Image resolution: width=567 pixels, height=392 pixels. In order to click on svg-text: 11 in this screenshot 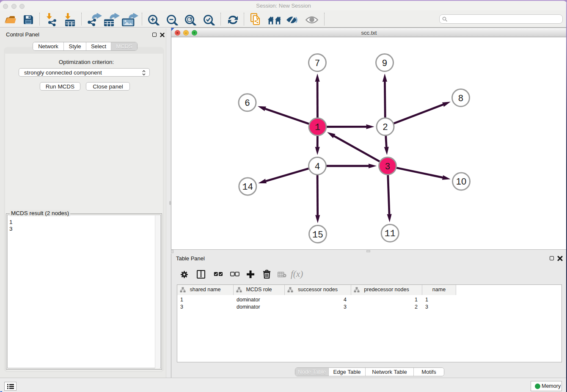, I will do `click(390, 234)`.